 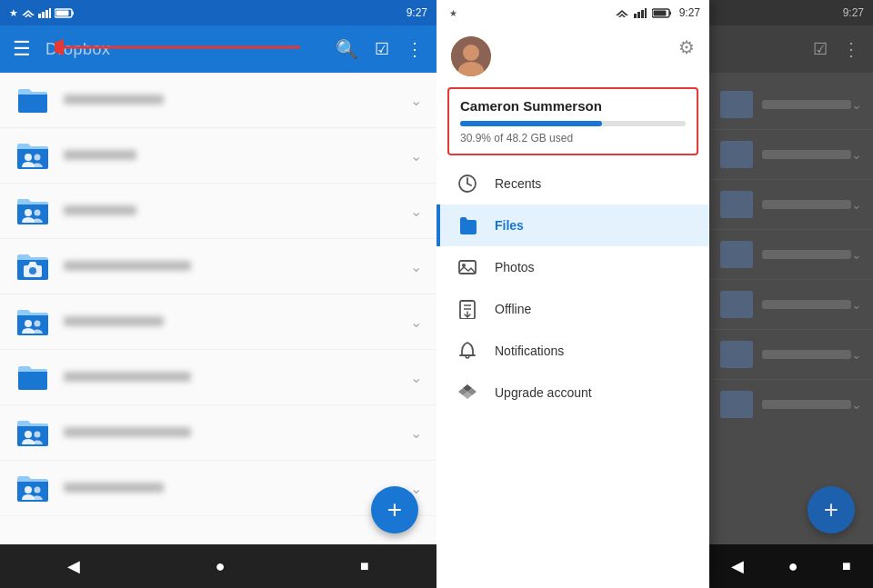 I want to click on more-icon: ⋮, so click(x=415, y=49).